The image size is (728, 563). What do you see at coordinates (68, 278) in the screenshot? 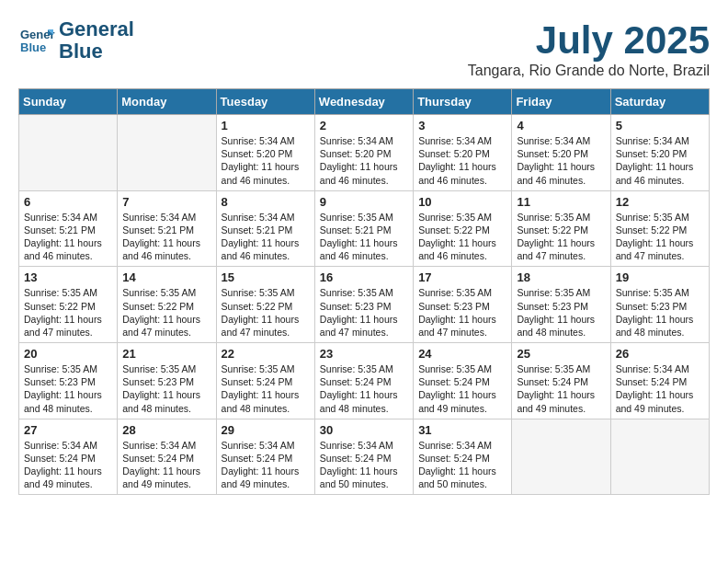
I see `day-number: 13` at bounding box center [68, 278].